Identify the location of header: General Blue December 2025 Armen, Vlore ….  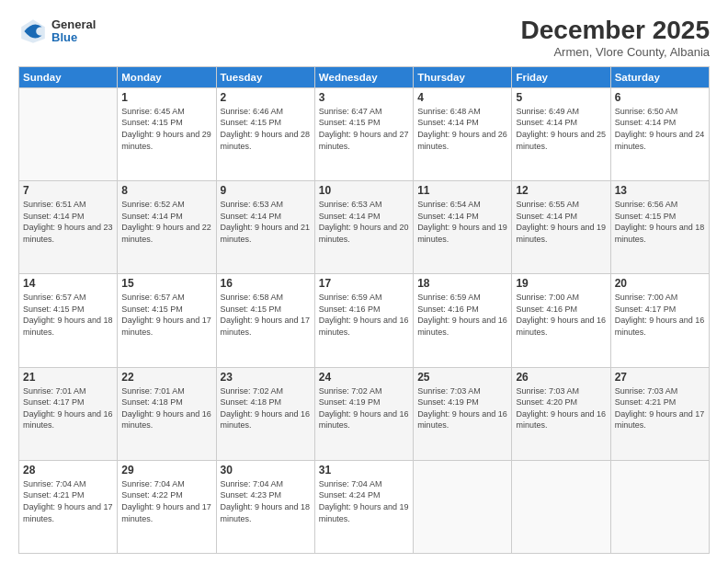
(364, 38).